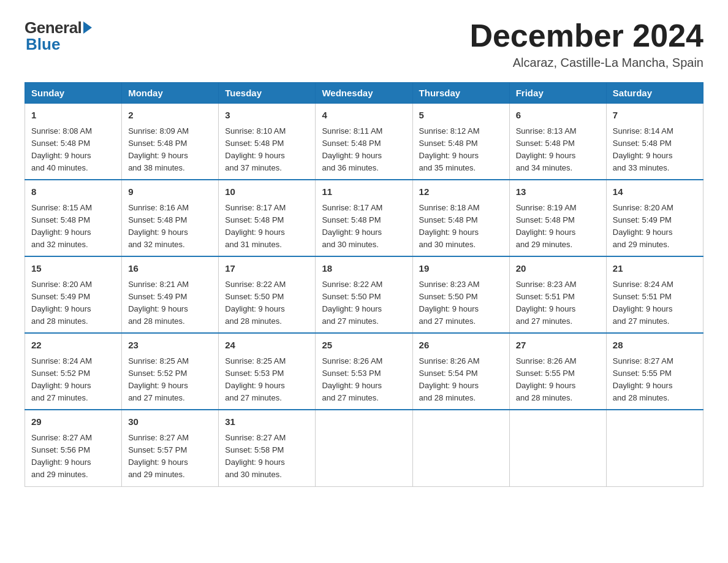 The width and height of the screenshot is (728, 563). I want to click on header-row: SundayMondayTuesdayWednesdayThursdayFrid…, so click(364, 93).